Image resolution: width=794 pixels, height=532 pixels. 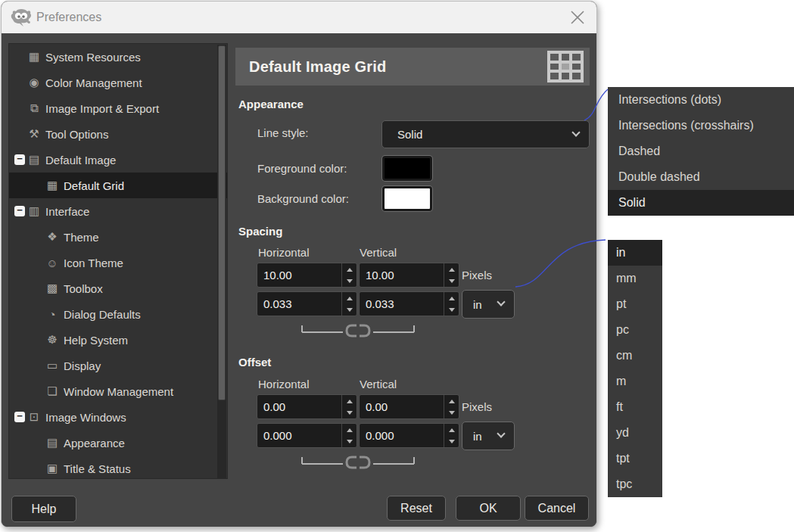 What do you see at coordinates (34, 134) in the screenshot?
I see `tools-icon: ⚒` at bounding box center [34, 134].